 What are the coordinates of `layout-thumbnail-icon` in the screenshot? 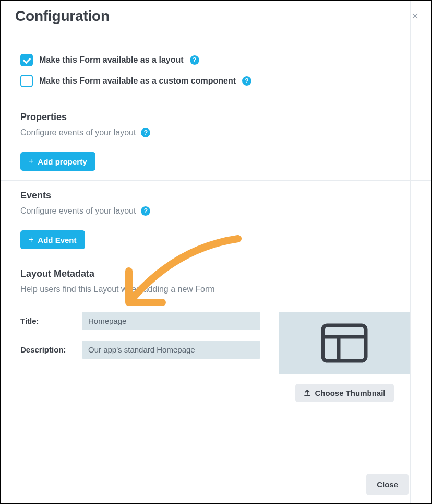 It's located at (344, 343).